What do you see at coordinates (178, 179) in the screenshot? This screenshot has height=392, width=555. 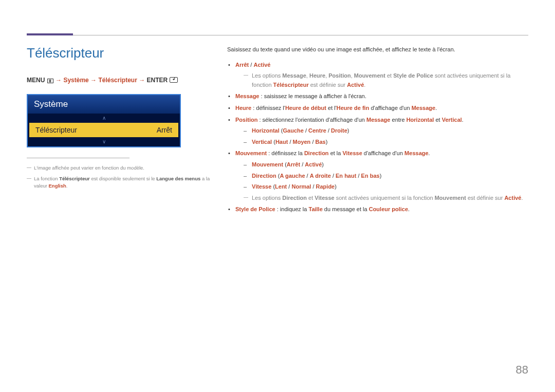 I see `fn2-d: Langue des menus` at bounding box center [178, 179].